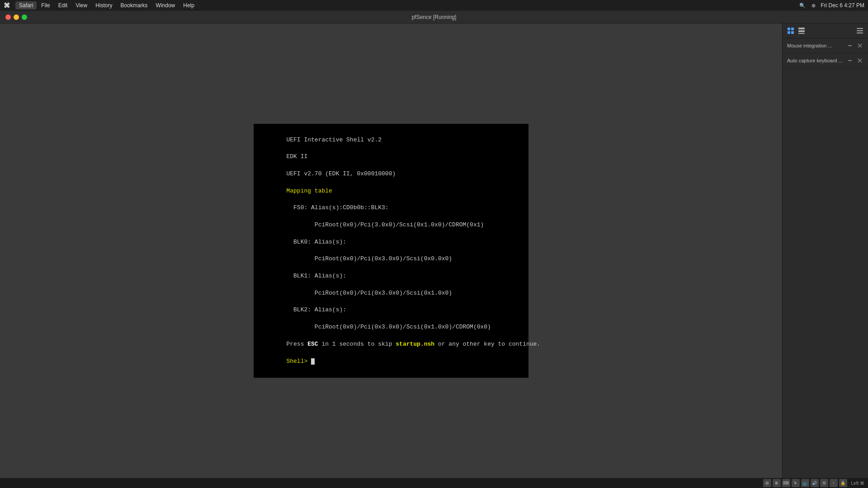 Image resolution: width=868 pixels, height=488 pixels. I want to click on notification-capture-minimize, so click(850, 61).